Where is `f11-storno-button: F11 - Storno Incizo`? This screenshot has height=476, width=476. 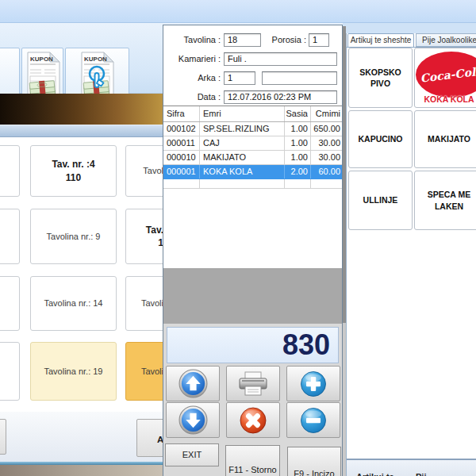
f11-storno-button: F11 - Storno Incizo is located at coordinates (252, 460).